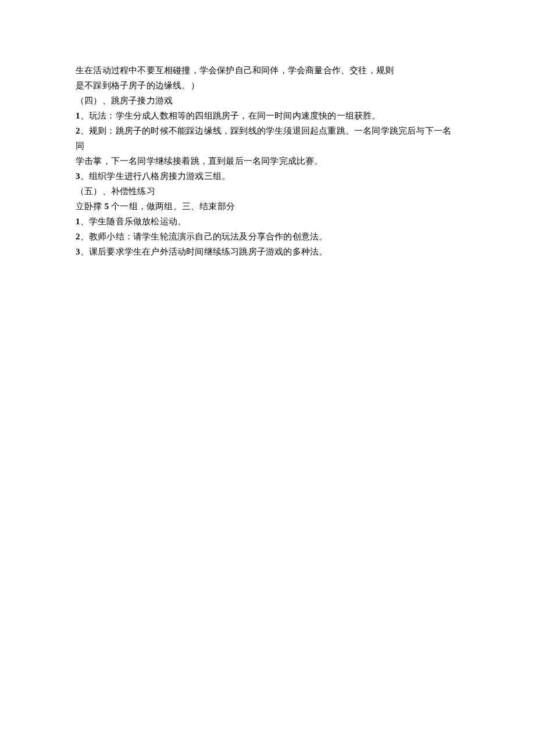  I want to click on text-segment: 个一组，做两组。三、结束部分, so click(172, 206).